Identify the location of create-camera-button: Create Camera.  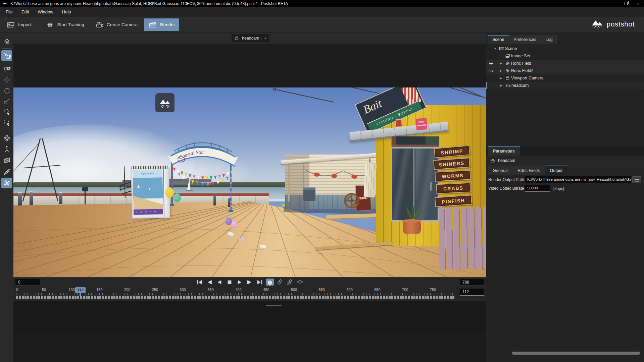
(116, 25).